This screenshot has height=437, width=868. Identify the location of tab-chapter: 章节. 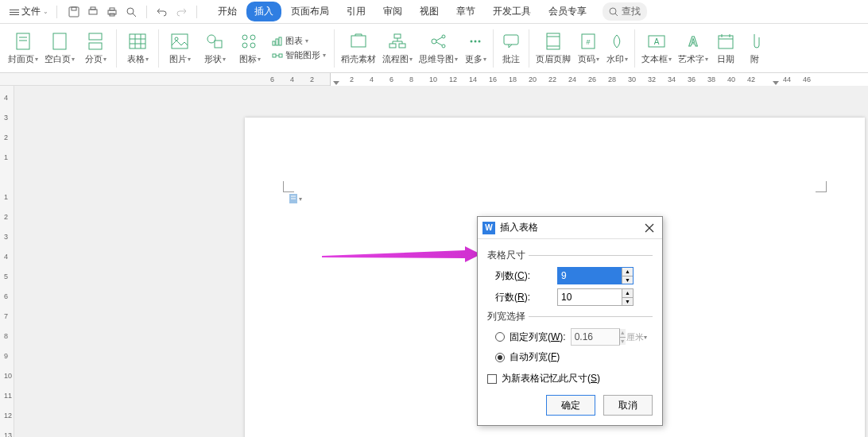
(466, 11).